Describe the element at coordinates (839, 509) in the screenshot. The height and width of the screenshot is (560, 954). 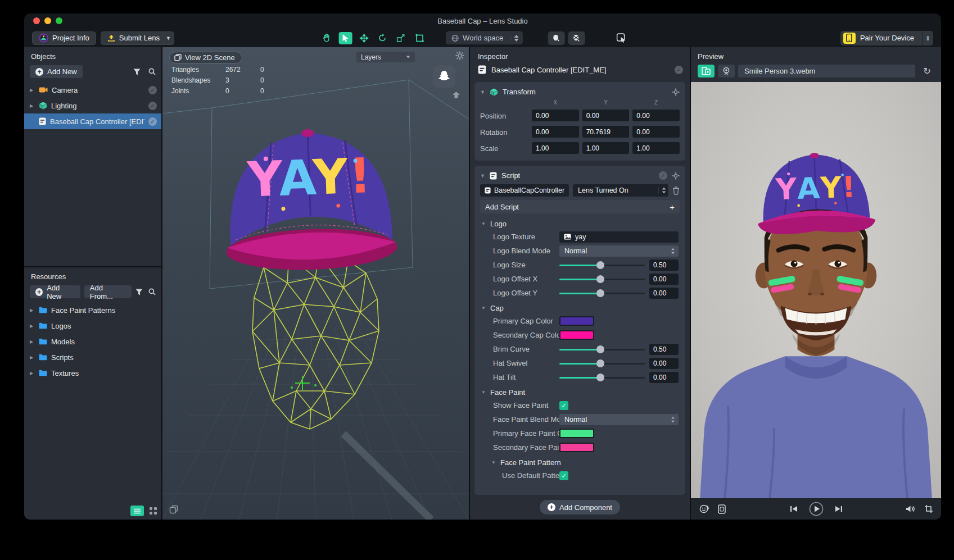
I see `skip-forward-icon` at that location.